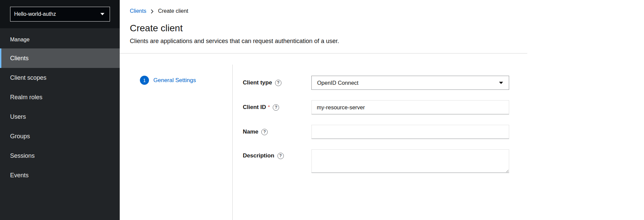  I want to click on divider, so click(324, 53).